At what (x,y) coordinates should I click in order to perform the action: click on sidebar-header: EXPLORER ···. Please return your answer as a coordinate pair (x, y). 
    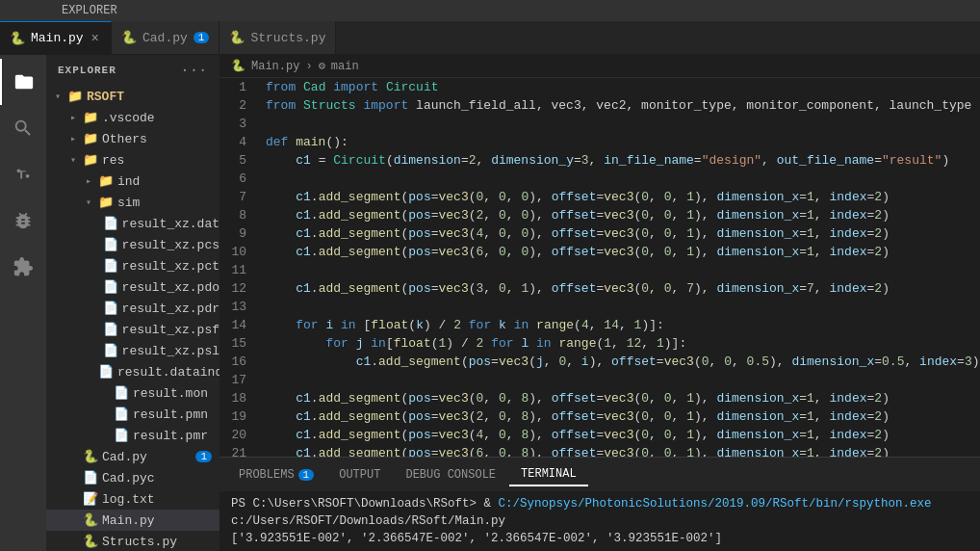
    Looking at the image, I should click on (133, 70).